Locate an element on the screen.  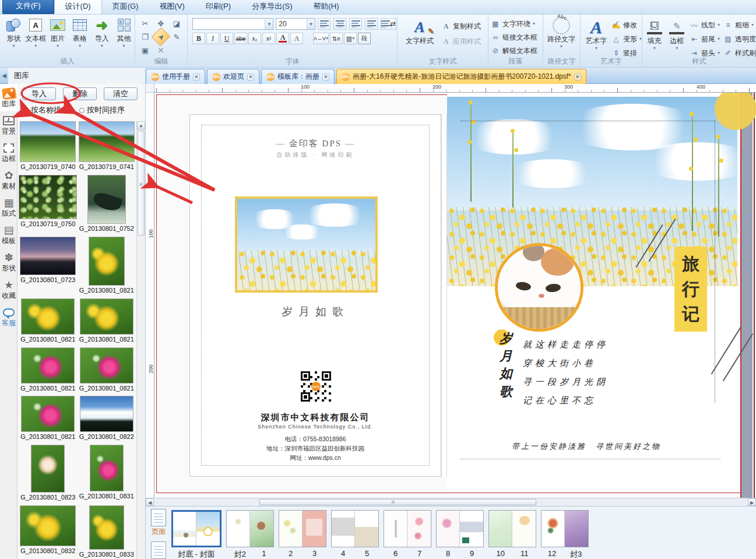
crop-tool-icon: ◪ is located at coordinates (177, 23).